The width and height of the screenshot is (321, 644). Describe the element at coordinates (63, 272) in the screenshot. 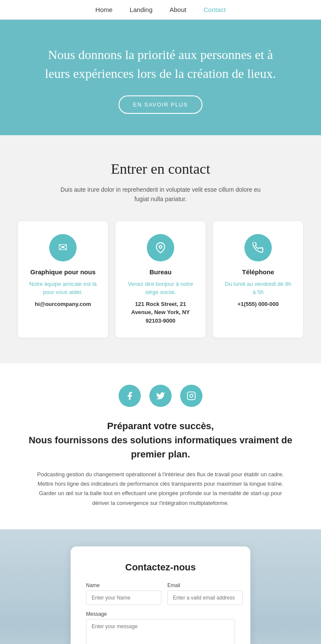

I see `card-email-title: Graphique pour nous` at that location.